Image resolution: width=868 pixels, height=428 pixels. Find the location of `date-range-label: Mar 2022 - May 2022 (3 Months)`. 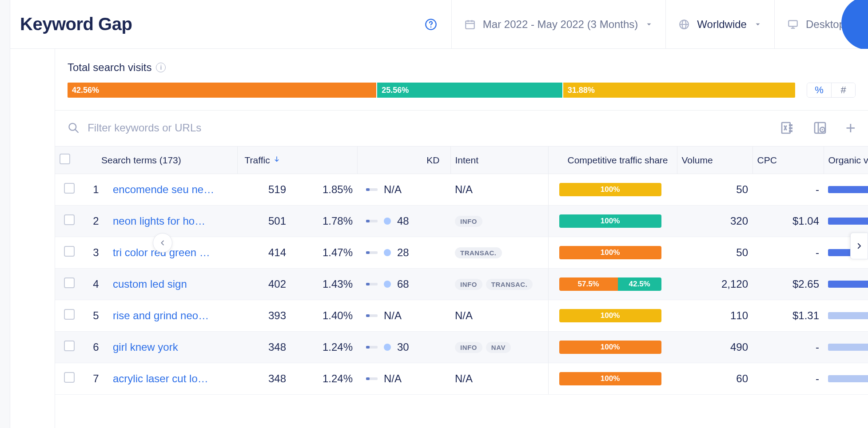

date-range-label: Mar 2022 - May 2022 (3 Months) is located at coordinates (561, 24).